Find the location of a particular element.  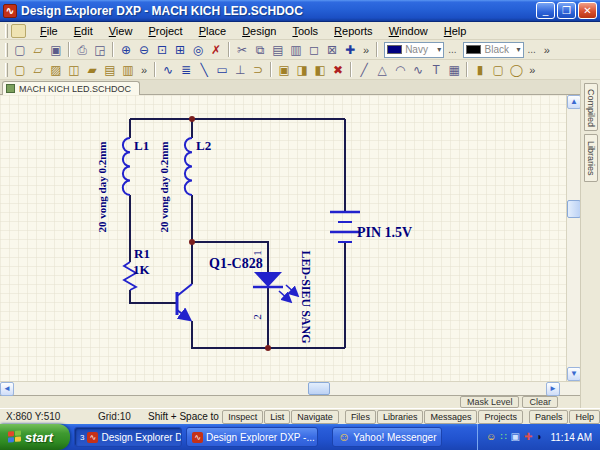

horizontal-scroll-thumb is located at coordinates (319, 388).